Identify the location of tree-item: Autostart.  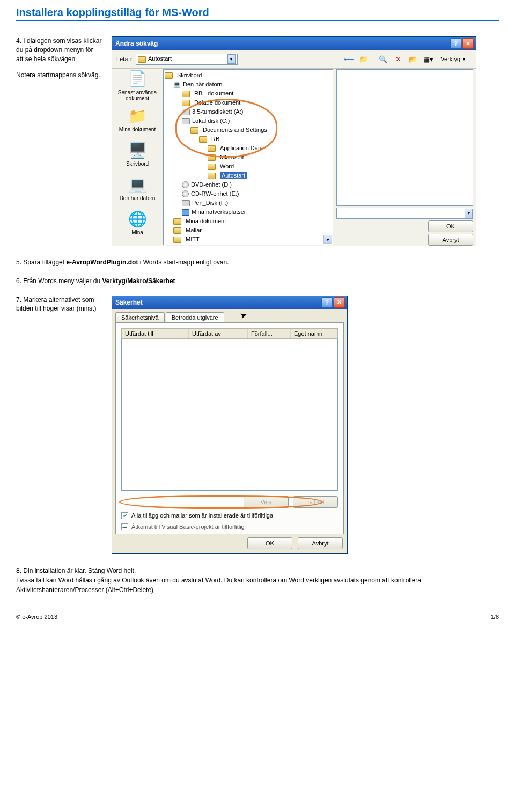
(246, 176).